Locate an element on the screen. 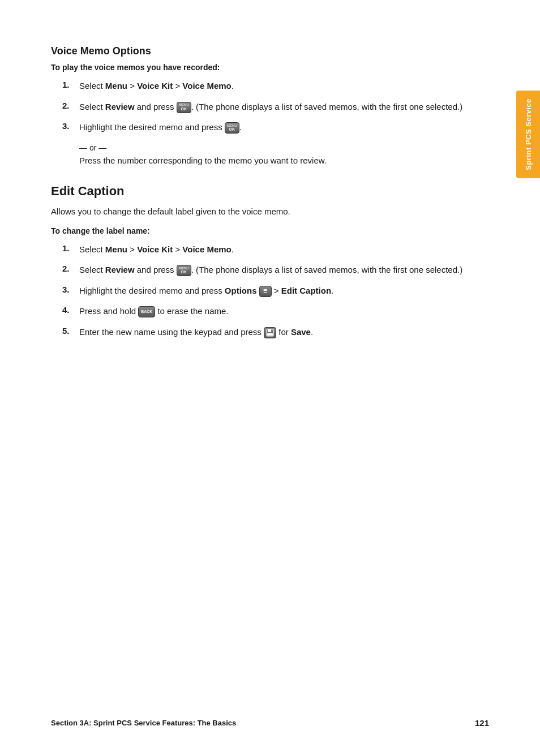 Image resolution: width=540 pixels, height=756 pixels. s2-options-label: Options is located at coordinates (241, 291).